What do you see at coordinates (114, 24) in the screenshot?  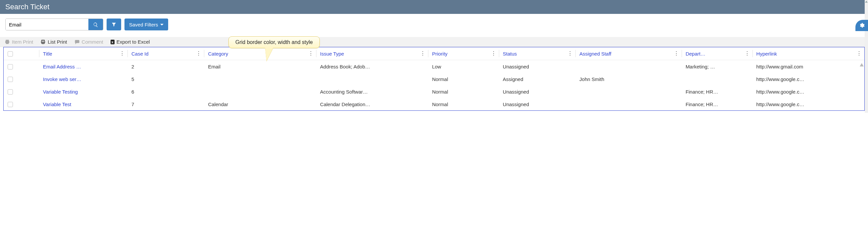 I see `filter-button` at bounding box center [114, 24].